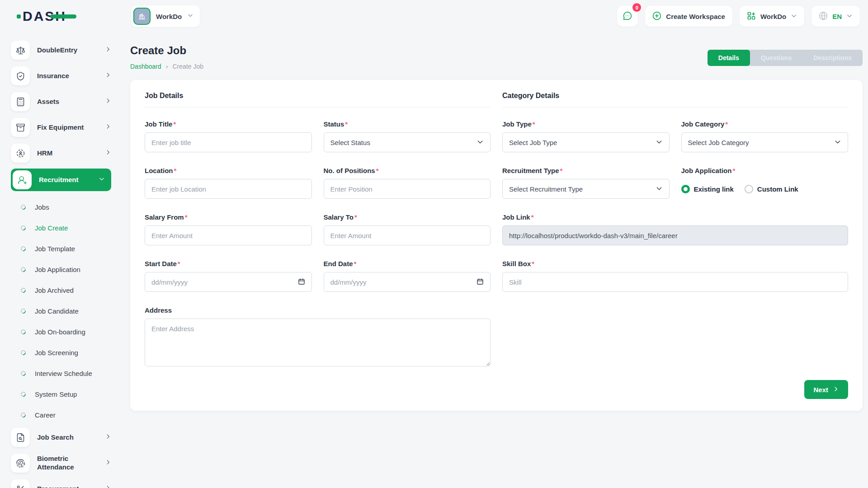 Image resolution: width=868 pixels, height=488 pixels. What do you see at coordinates (20, 127) in the screenshot?
I see `archive-icon` at bounding box center [20, 127].